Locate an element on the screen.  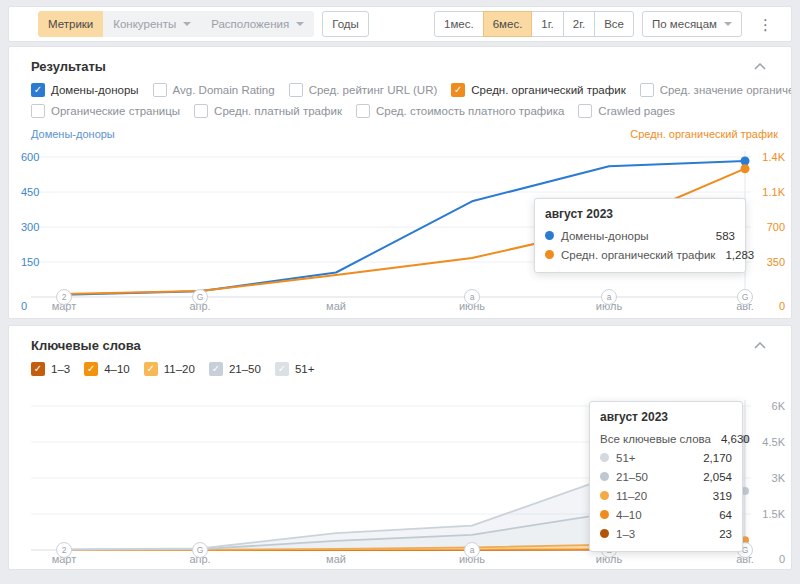
checkbox-label: Сред. рейтинг URL (UR) is located at coordinates (374, 90).